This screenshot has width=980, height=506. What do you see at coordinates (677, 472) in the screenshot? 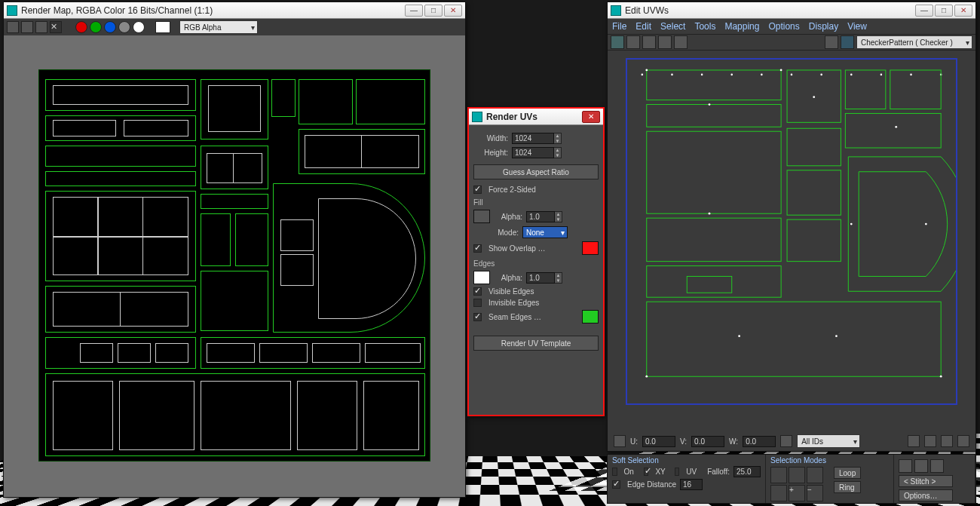
I see `uv-radio` at bounding box center [677, 472].